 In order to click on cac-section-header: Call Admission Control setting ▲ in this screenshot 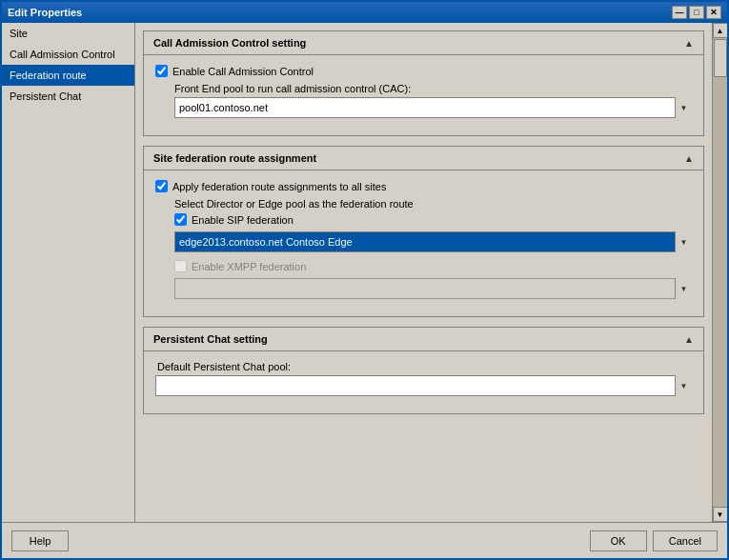, I will do `click(423, 44)`.